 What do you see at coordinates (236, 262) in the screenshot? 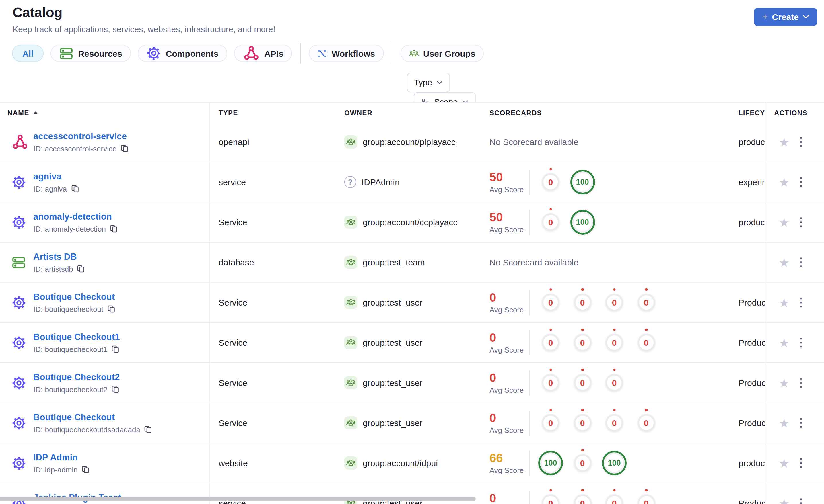
I see `entity-type: database` at bounding box center [236, 262].